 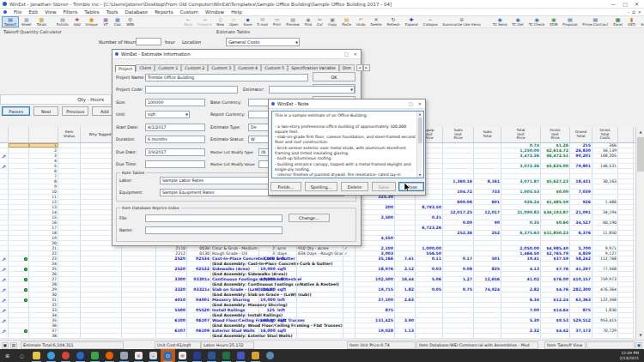 What do you see at coordinates (136, 12) in the screenshot?
I see `menu-database: Database` at bounding box center [136, 12].